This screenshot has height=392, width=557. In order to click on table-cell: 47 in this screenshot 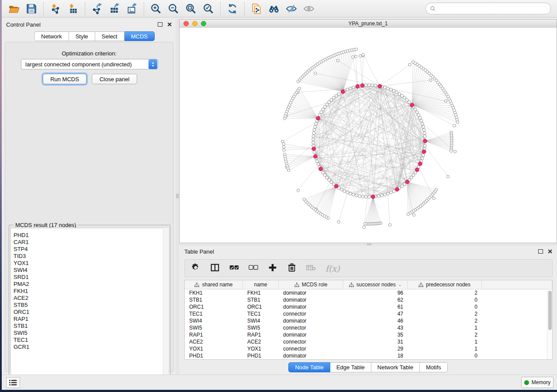, I will do `click(376, 314)`.